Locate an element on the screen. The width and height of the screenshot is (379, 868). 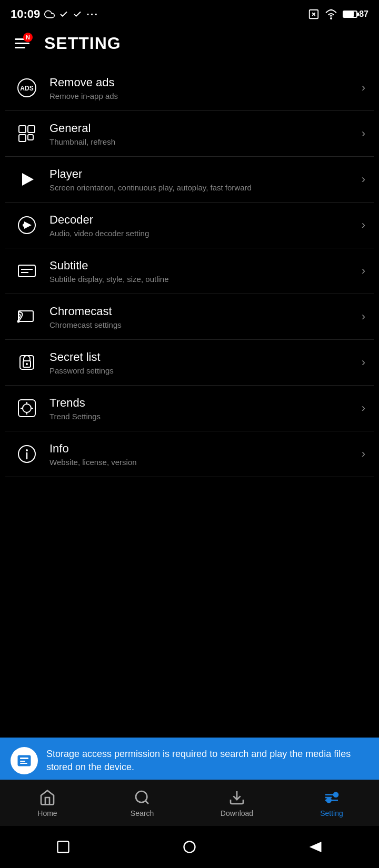
setting-text-chromecast: Chromecast Chromecast settings is located at coordinates (201, 317).